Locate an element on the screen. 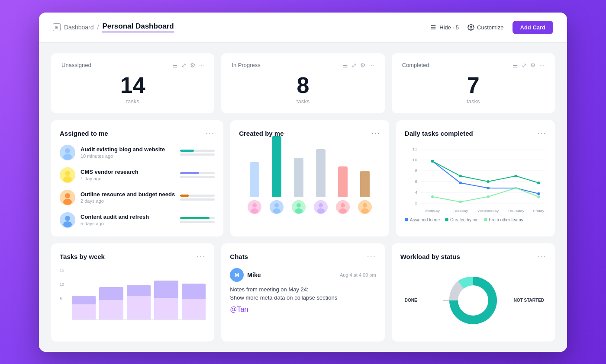 The width and height of the screenshot is (606, 364). stat-label-inprogress: In Progress is located at coordinates (246, 65).